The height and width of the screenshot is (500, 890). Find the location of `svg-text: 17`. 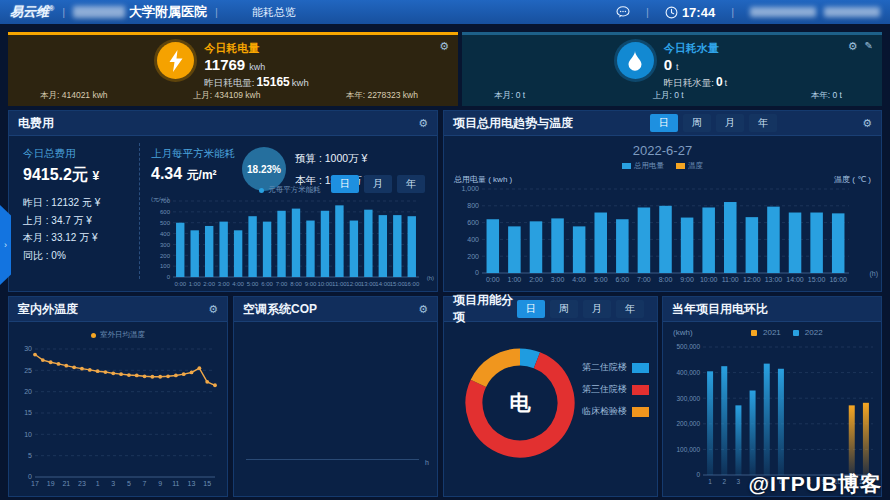

svg-text: 17 is located at coordinates (35, 484).